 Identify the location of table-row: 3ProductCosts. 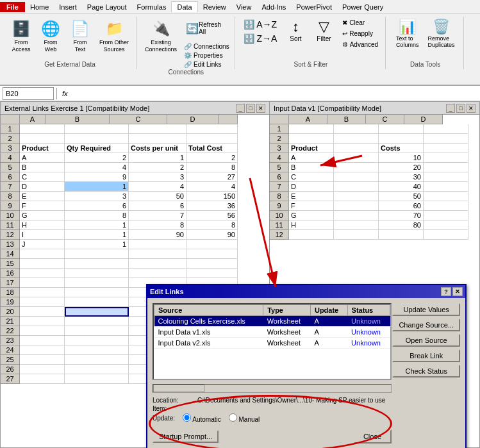
(374, 149).